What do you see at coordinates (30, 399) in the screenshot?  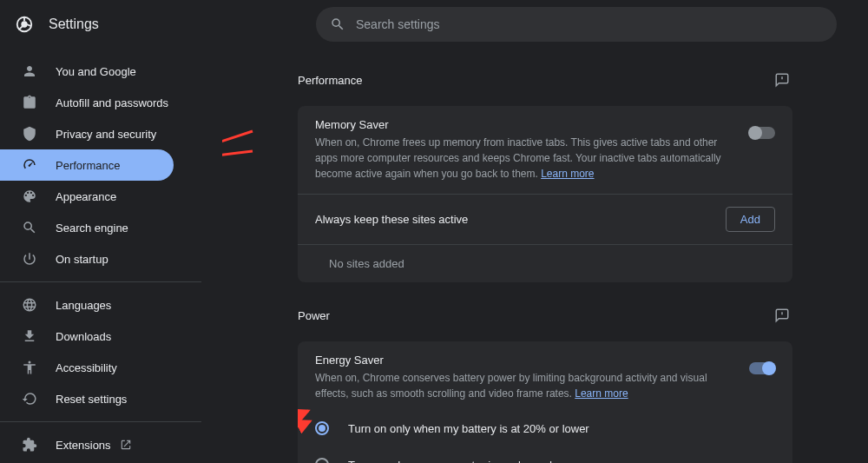 I see `reset-icon` at bounding box center [30, 399].